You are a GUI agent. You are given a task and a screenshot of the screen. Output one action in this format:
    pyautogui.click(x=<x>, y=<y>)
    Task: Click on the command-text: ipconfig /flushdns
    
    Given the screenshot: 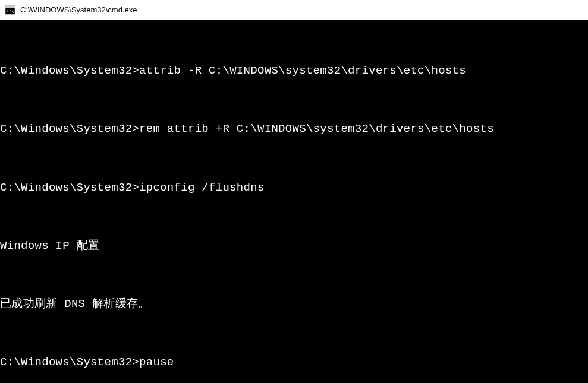 What is the action you would take?
    pyautogui.click(x=202, y=188)
    